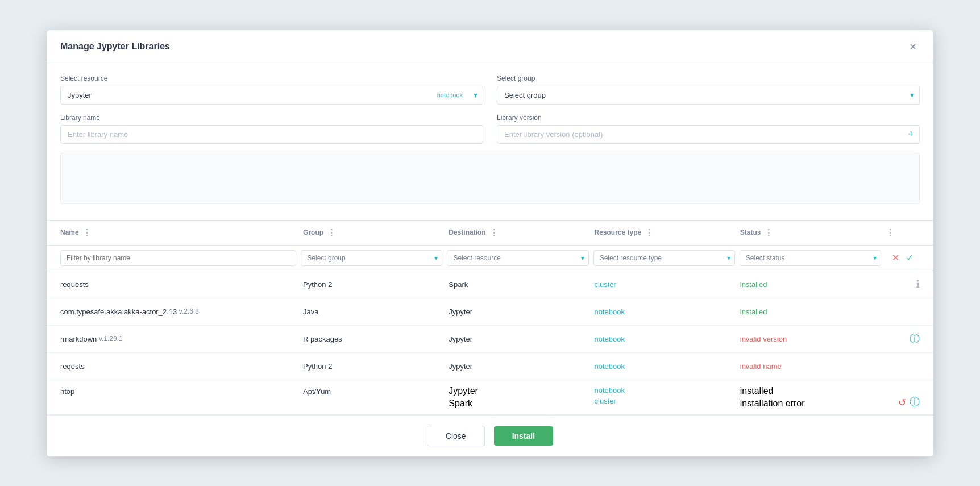  I want to click on lib-name: rmarkdown, so click(80, 339).